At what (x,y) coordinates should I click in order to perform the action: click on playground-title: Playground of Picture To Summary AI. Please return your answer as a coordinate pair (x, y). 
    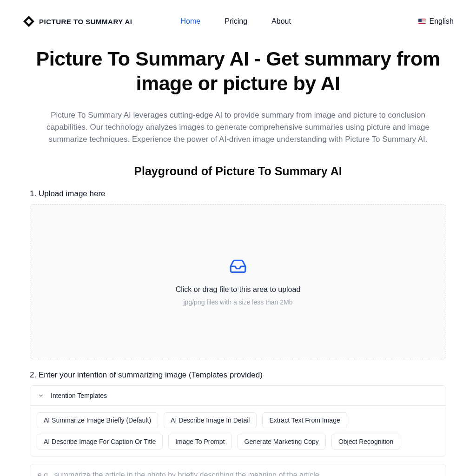
    Looking at the image, I should click on (238, 171).